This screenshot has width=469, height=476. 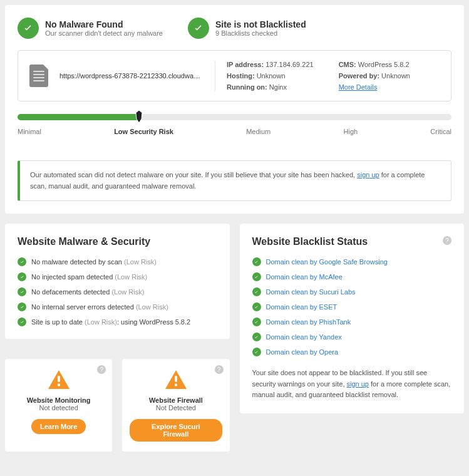 What do you see at coordinates (104, 33) in the screenshot?
I see `malware-subtitle: Our scanner didn't detect any malware` at bounding box center [104, 33].